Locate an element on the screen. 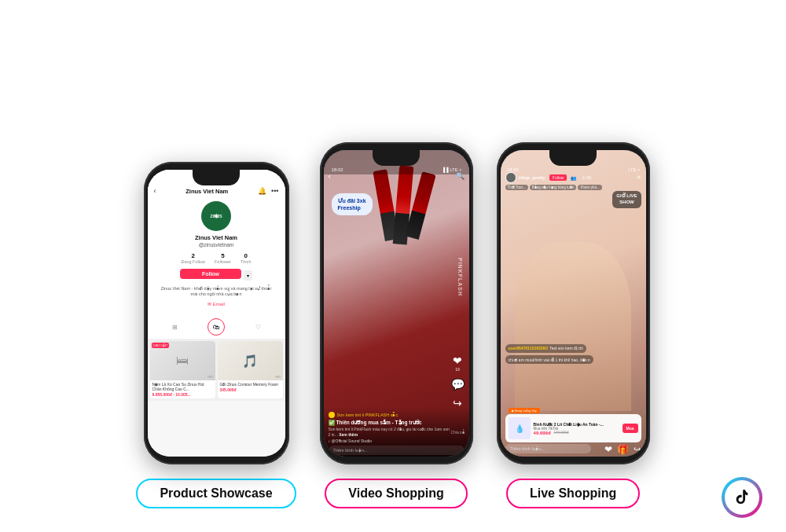  right-actions: ❤ 19 💬 ↪ is located at coordinates (457, 382).